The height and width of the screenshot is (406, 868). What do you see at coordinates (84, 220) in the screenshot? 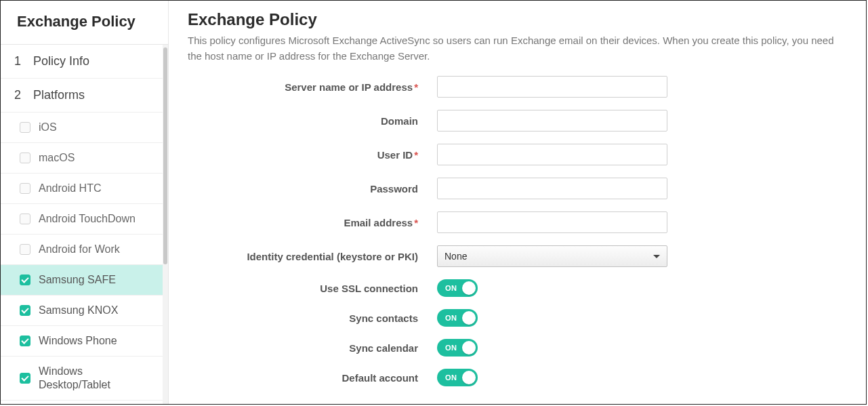
I see `platform-android-touchdown: Android TouchDown` at bounding box center [84, 220].